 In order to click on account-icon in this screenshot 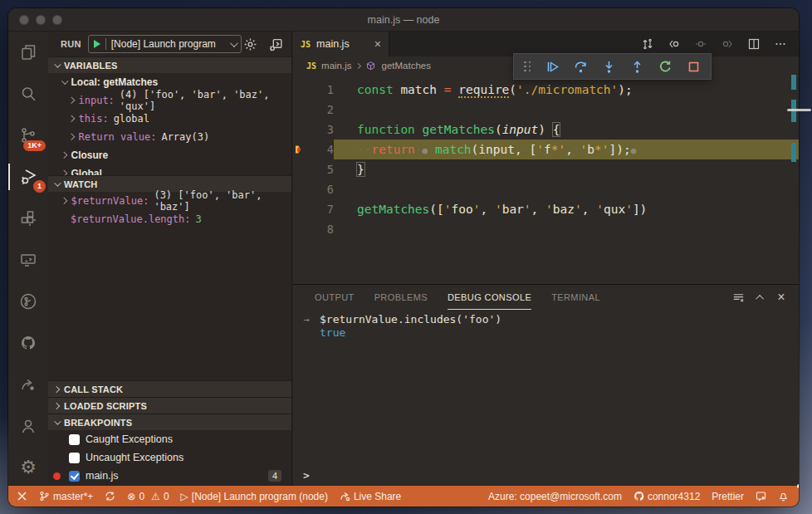, I will do `click(28, 426)`.